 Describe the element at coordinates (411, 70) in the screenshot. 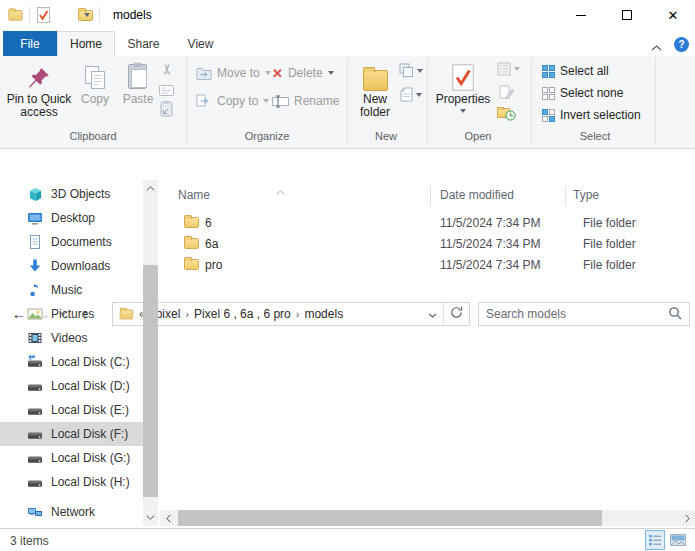

I see `easy-access-button` at that location.